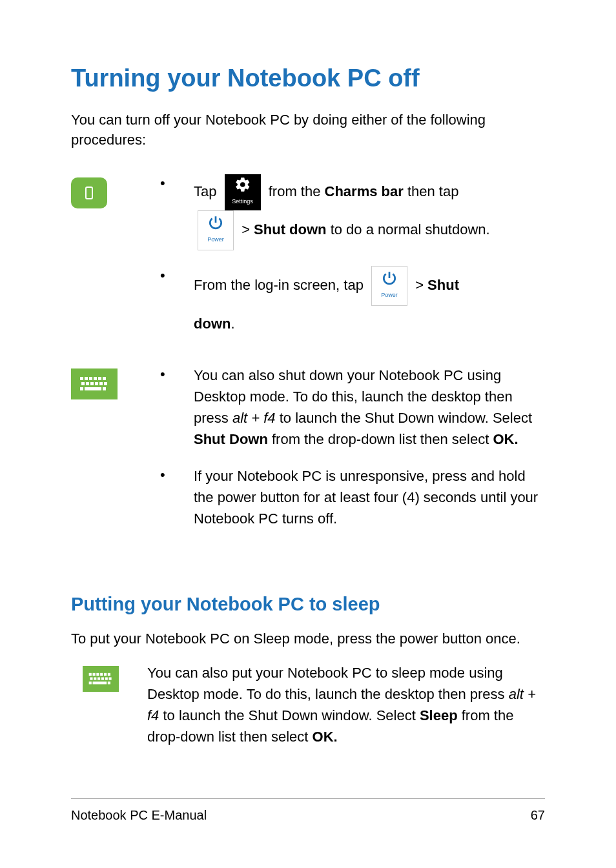 The width and height of the screenshot is (616, 868). Describe the element at coordinates (290, 230) in the screenshot. I see `shutdown-bold: Shut down` at that location.